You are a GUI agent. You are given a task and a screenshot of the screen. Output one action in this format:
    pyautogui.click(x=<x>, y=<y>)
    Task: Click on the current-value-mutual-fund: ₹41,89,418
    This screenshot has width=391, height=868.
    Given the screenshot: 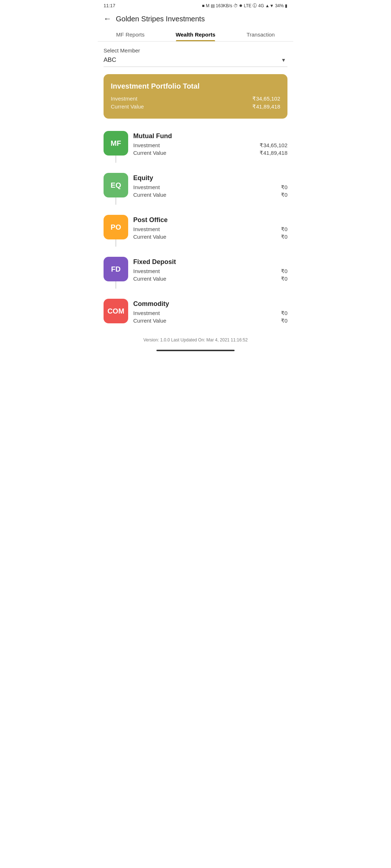 What is the action you would take?
    pyautogui.click(x=274, y=153)
    